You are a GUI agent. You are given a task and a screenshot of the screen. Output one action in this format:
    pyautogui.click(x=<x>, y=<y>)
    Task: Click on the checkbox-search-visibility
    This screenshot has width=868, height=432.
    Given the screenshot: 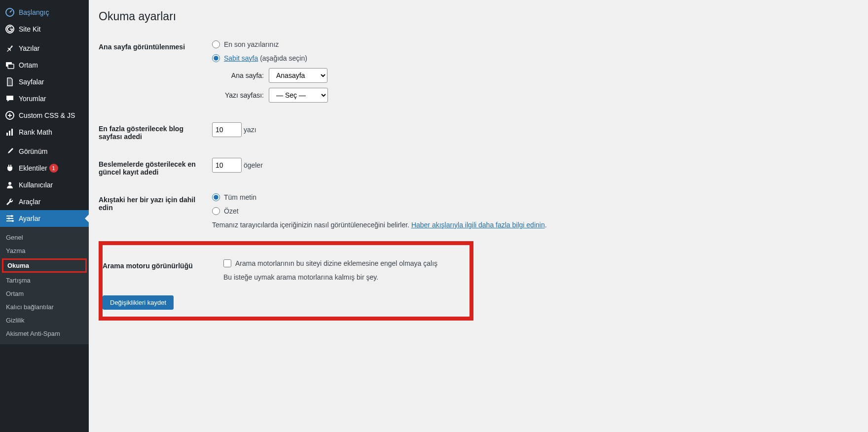 What is the action you would take?
    pyautogui.click(x=227, y=263)
    